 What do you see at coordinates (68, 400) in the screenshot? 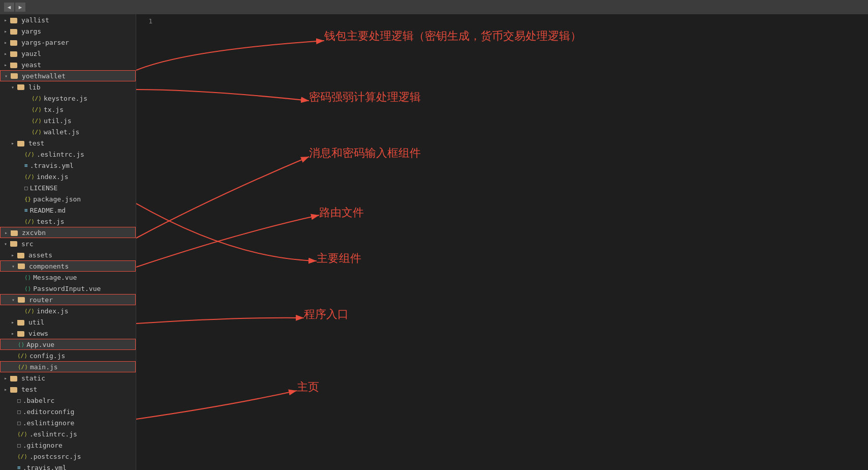
I see `sidebar-item-.babelrc: □.babelrc` at bounding box center [68, 400].